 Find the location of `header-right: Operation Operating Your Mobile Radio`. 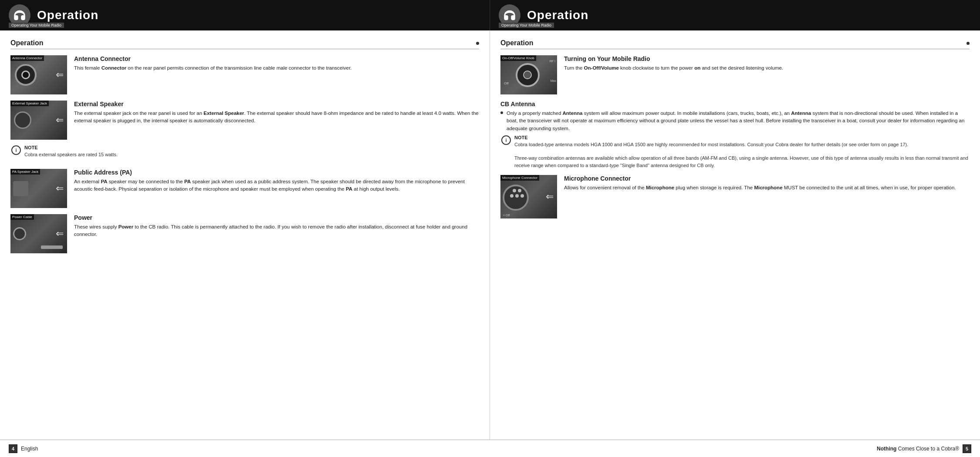

header-right: Operation Operating Your Mobile Radio is located at coordinates (735, 15).